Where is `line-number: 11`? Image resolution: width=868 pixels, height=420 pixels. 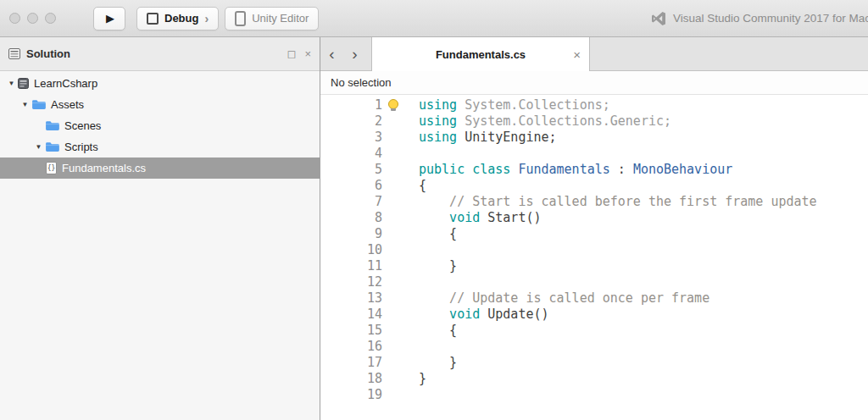 line-number: 11 is located at coordinates (351, 266).